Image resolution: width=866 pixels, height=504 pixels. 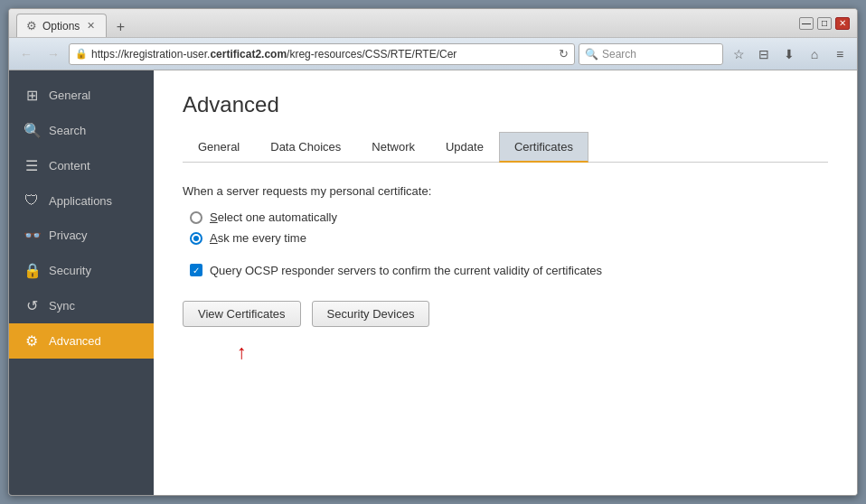 I want to click on options-tabs-row: General Data Choices Network Update Cert…, so click(x=505, y=147).